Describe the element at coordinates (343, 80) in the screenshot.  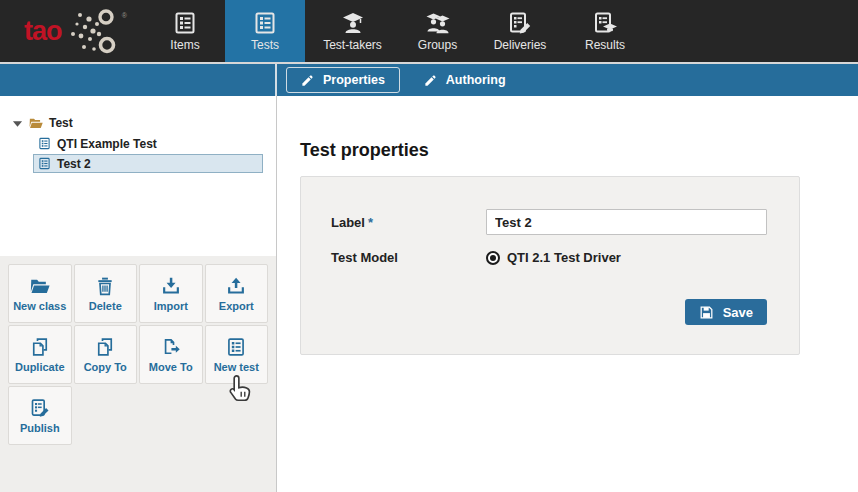
I see `tab-properties: Properties` at that location.